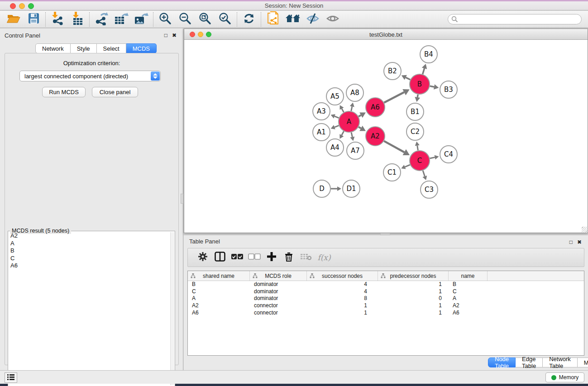 The image size is (588, 386). Describe the element at coordinates (386, 313) in the screenshot. I see `table-row: A6connector11A6` at that location.